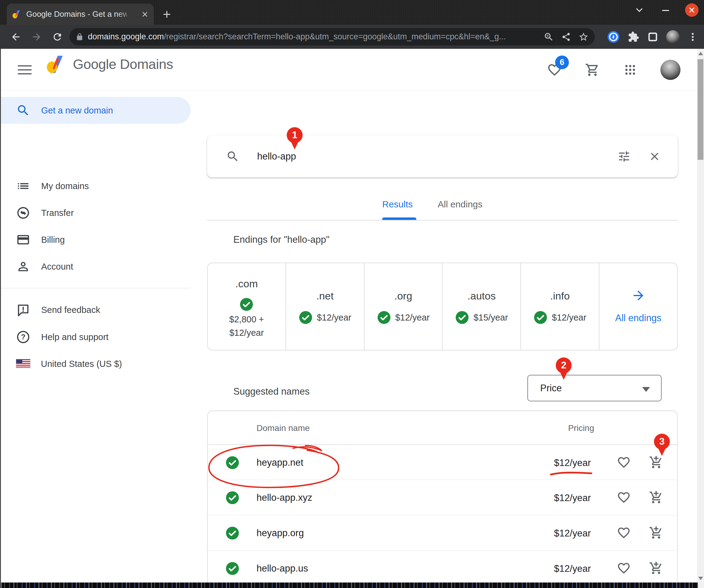 The width and height of the screenshot is (704, 588). Describe the element at coordinates (548, 37) in the screenshot. I see `zoom-in-icon` at that location.